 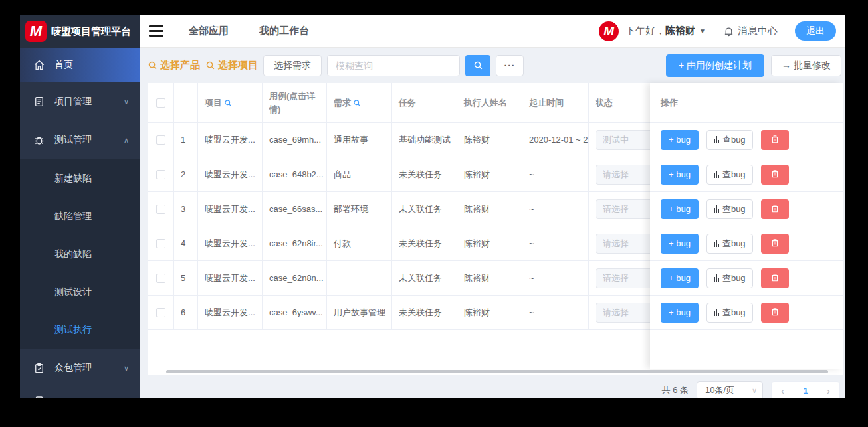 I want to click on more-filters-button: ···, so click(x=510, y=66).